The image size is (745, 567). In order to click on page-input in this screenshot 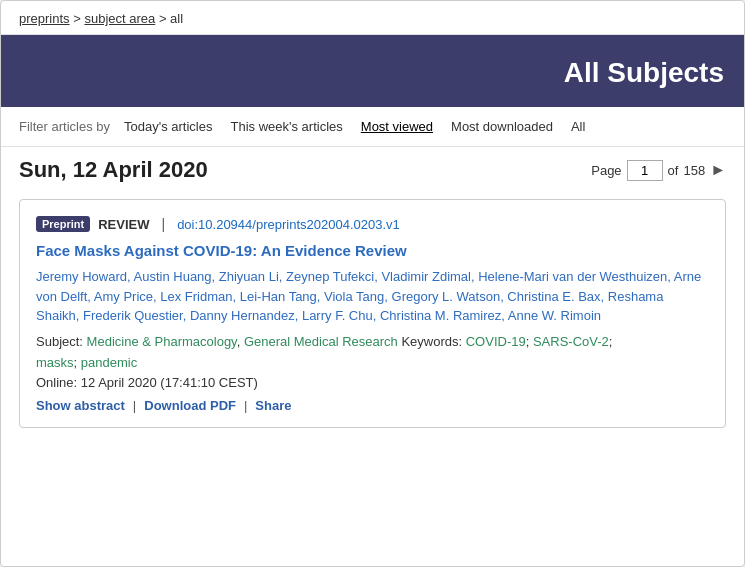, I will do `click(645, 170)`.